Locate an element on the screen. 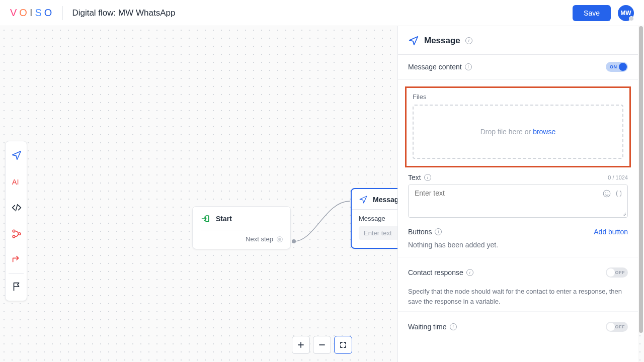 The width and height of the screenshot is (644, 362). tool-ai: AI is located at coordinates (17, 182).